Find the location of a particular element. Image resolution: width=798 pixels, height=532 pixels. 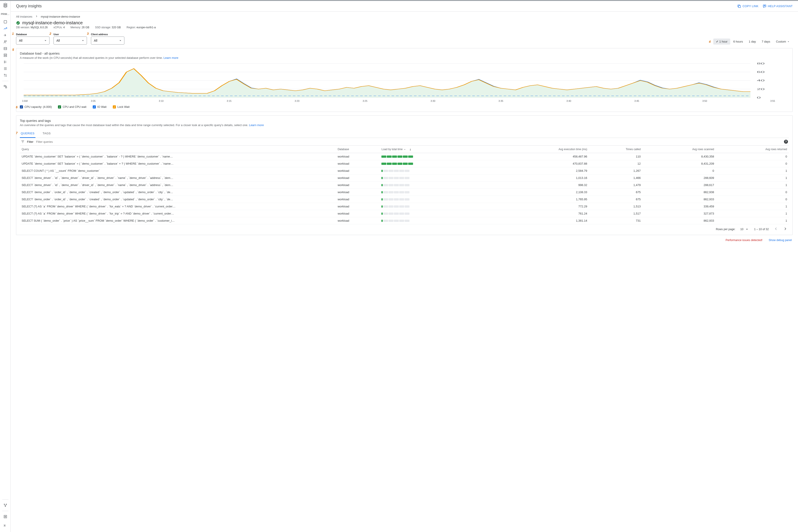

collapse-rail-icon is located at coordinates (5, 526).